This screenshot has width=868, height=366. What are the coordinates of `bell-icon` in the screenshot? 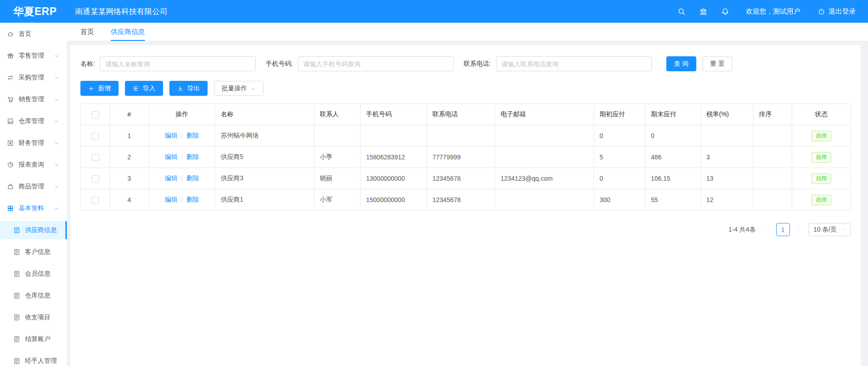 It's located at (725, 12).